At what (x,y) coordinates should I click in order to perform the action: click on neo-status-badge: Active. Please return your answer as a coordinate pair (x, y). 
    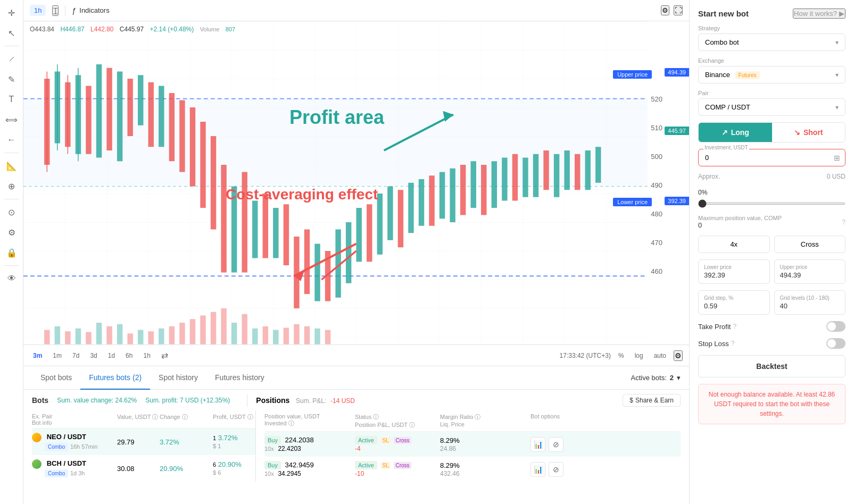
    Looking at the image, I should click on (366, 440).